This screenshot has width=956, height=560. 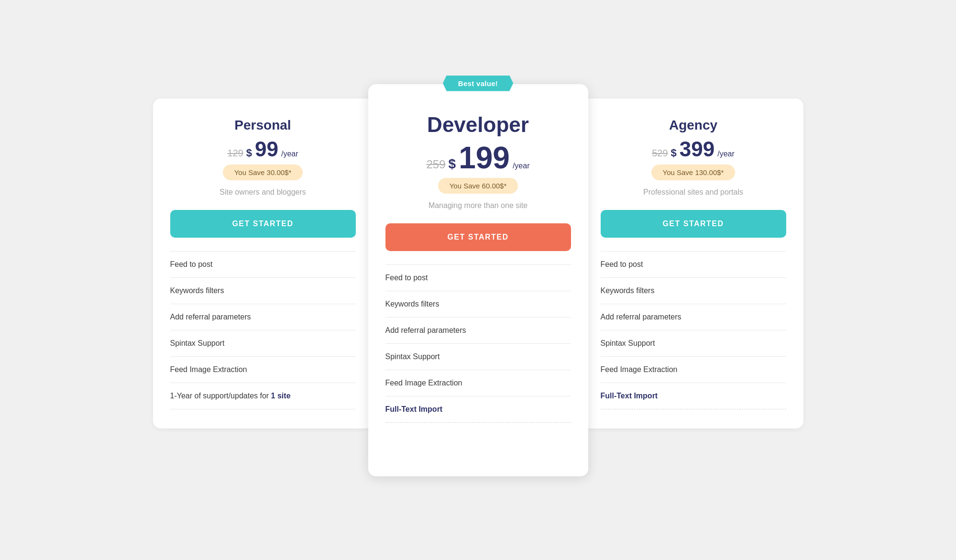 What do you see at coordinates (263, 396) in the screenshot?
I see `feature-support-personal: 1-Year of support/updates for 1 site` at bounding box center [263, 396].